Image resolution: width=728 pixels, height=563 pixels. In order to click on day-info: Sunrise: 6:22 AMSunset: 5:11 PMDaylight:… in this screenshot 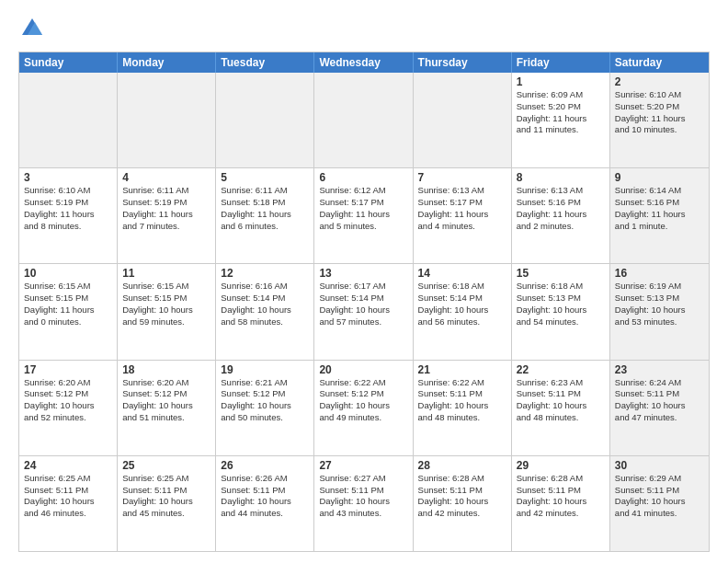, I will do `click(462, 401)`.